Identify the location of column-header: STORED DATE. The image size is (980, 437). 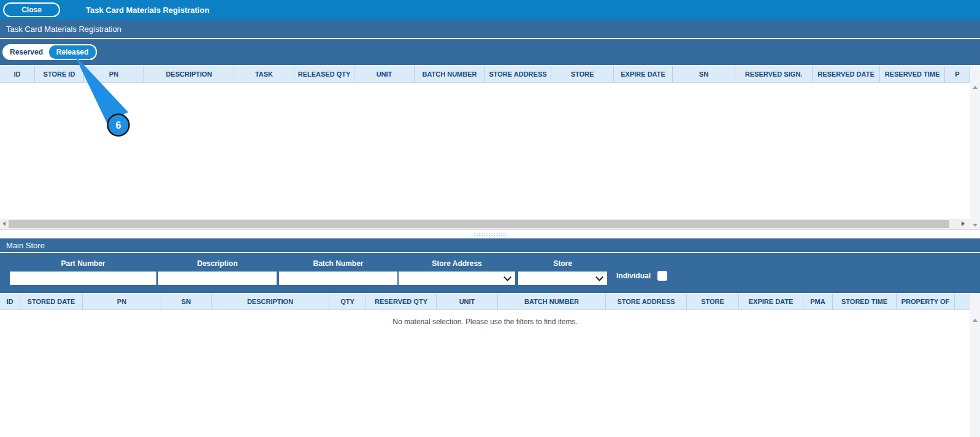
(52, 302).